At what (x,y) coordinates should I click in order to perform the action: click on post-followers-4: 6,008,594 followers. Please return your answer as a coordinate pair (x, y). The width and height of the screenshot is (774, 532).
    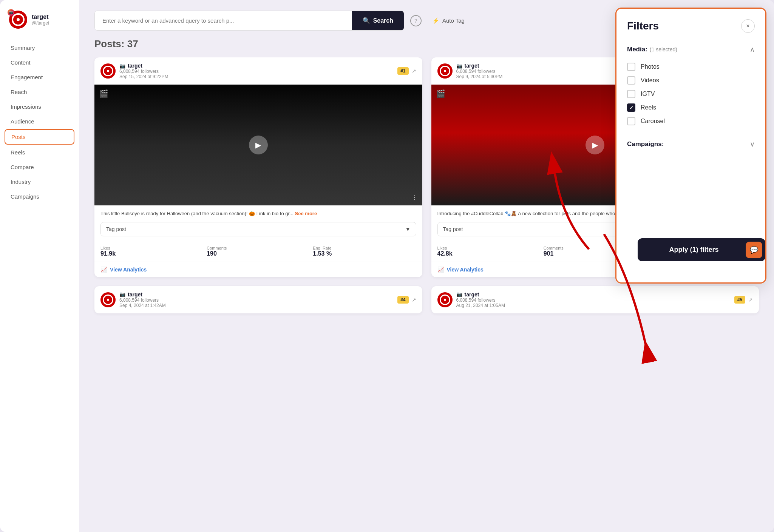
    Looking at the image, I should click on (480, 300).